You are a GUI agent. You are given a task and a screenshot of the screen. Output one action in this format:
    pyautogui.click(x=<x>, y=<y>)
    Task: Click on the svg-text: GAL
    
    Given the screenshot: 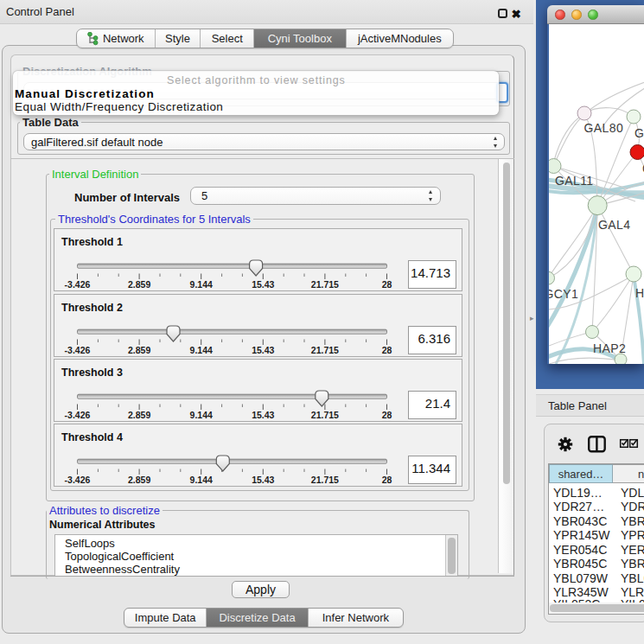 What is the action you would take?
    pyautogui.click(x=640, y=133)
    